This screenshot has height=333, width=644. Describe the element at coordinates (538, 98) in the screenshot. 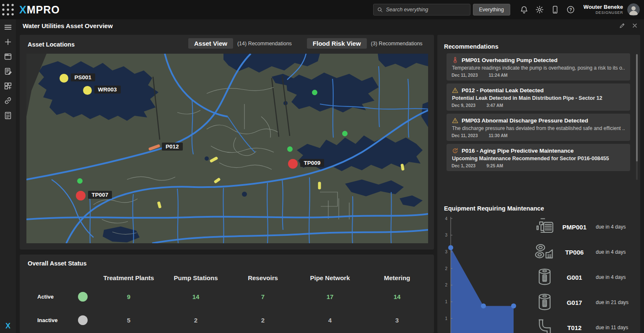

I see `recommendation-description: Potential Leak Detected in Main Distribu…` at that location.